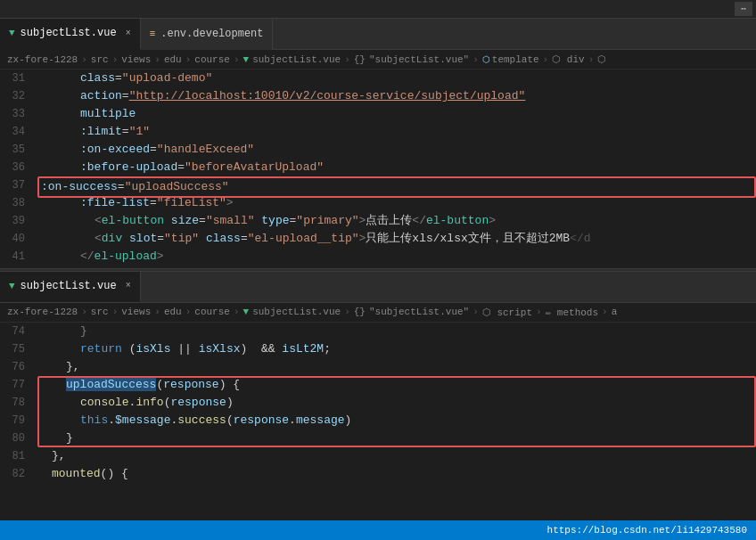  Describe the element at coordinates (378, 530) in the screenshot. I see `status-bar: https://blog.csdn.net/li1429743580` at that location.